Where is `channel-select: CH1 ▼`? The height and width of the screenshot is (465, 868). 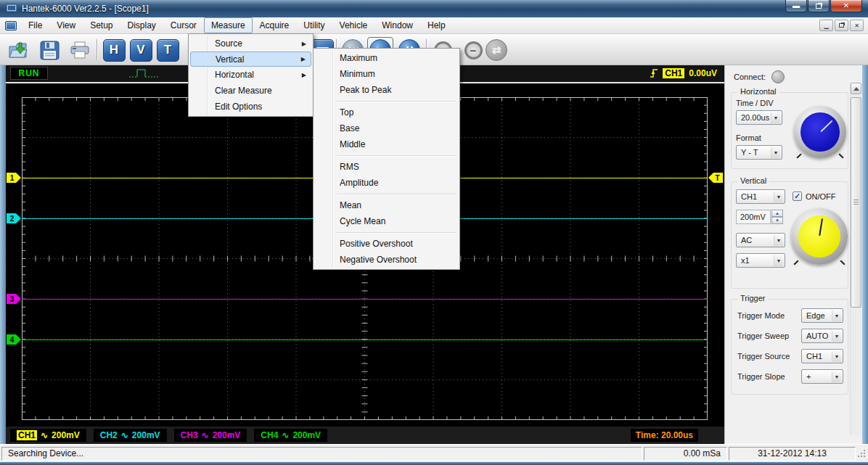
channel-select: CH1 ▼ is located at coordinates (761, 197).